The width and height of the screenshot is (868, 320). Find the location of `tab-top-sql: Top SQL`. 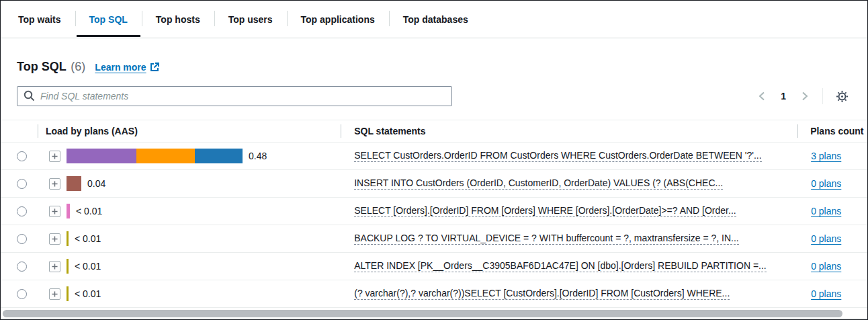

tab-top-sql: Top SQL is located at coordinates (109, 19).